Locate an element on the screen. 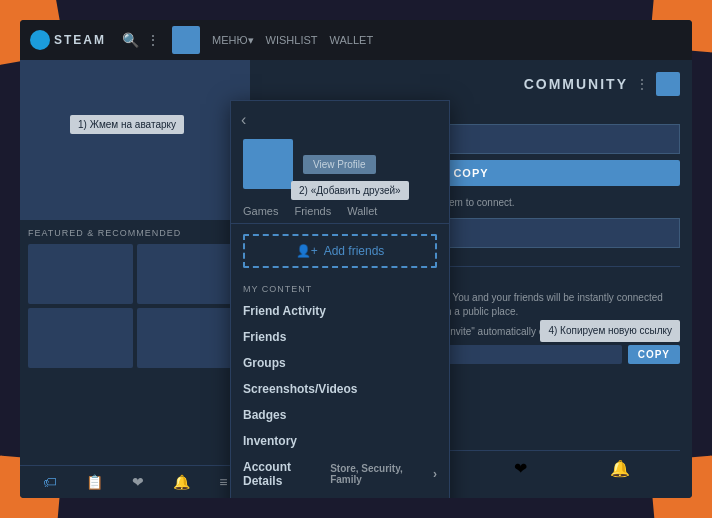 The width and height of the screenshot is (712, 518). steam-logo-text: STEAM is located at coordinates (80, 40).